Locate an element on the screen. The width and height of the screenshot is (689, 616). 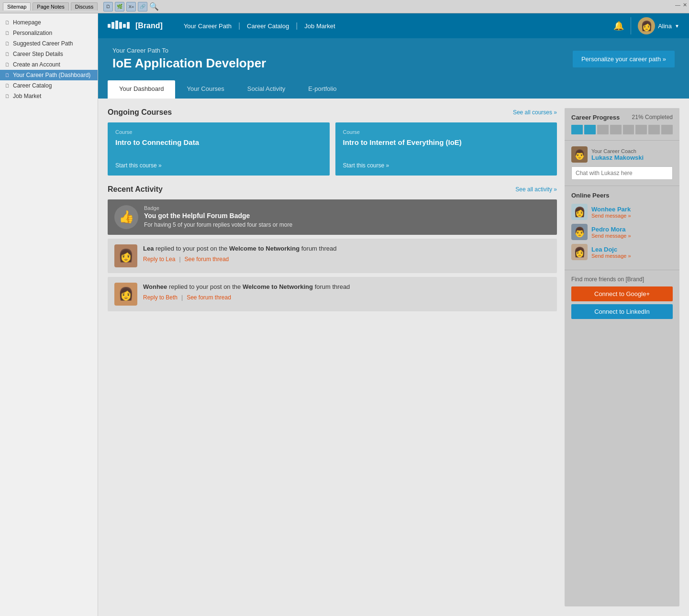
career-title: IoE Application Developer is located at coordinates (189, 63).